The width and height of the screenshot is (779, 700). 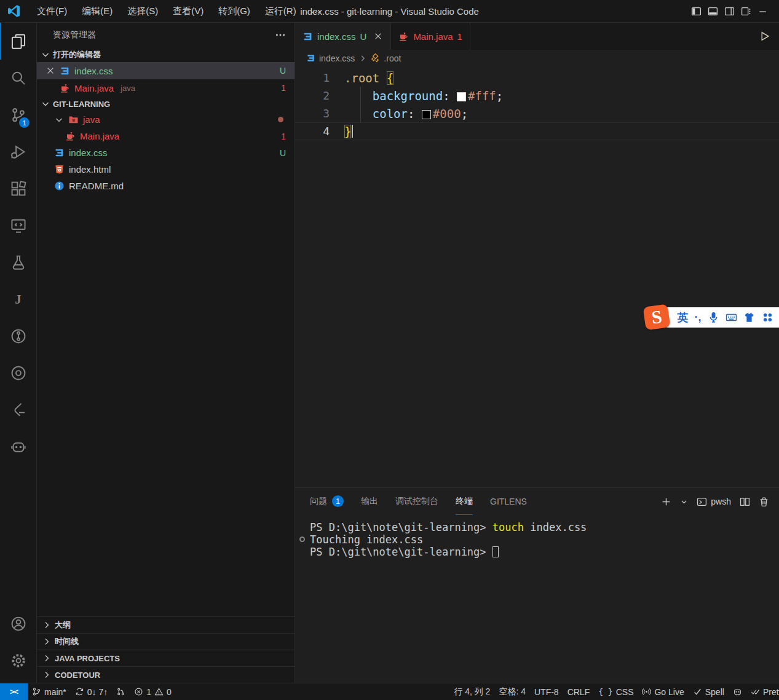 I want to click on activity-item-ai-assistant, so click(x=18, y=447).